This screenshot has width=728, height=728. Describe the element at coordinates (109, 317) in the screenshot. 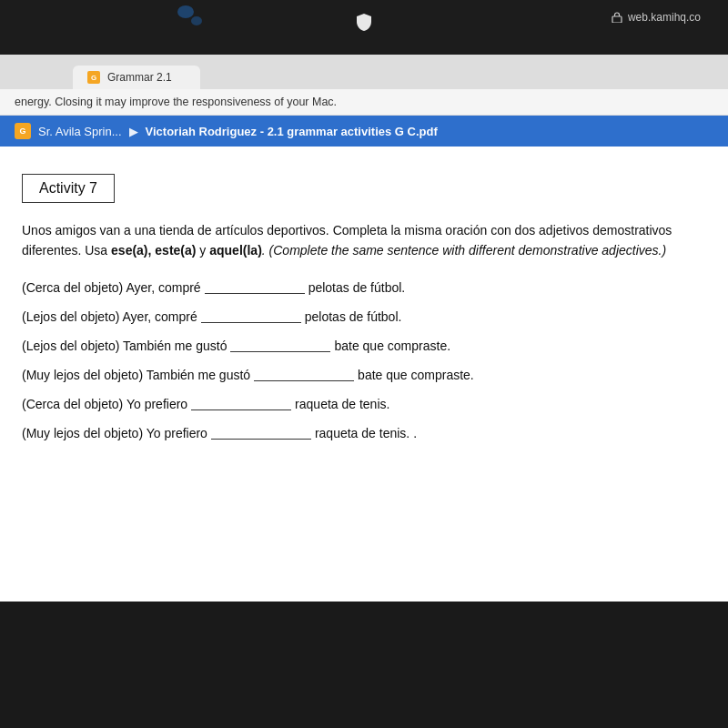

I see `line-2-prefix: (Lejos del objeto) Ayer, compré` at that location.